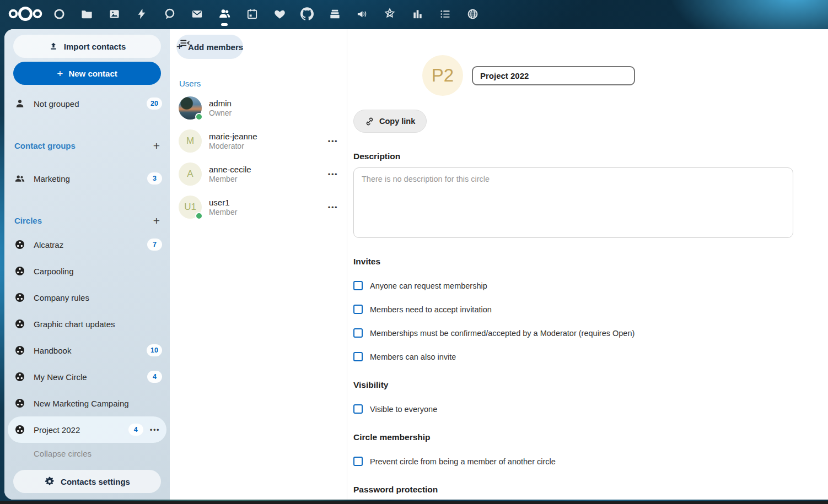 This screenshot has width=828, height=504. What do you see at coordinates (87, 245) in the screenshot?
I see `sidebar-item-circle: Alcatraz 7` at bounding box center [87, 245].